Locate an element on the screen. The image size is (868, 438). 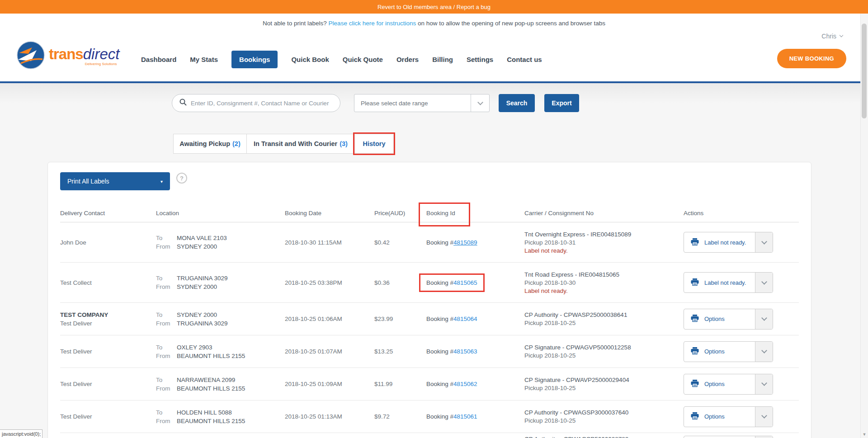
scrollbar-thumb is located at coordinates (864, 71).